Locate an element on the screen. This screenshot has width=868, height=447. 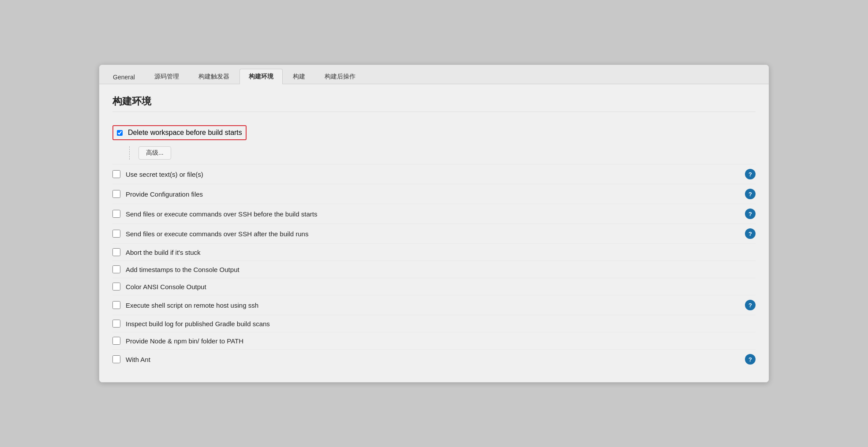
use-secret-row: Use secret text(s) or file(s) ? is located at coordinates (434, 175).